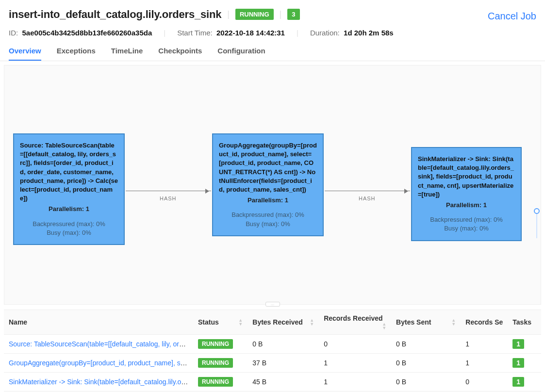 This screenshot has height=392, width=545. What do you see at coordinates (524, 322) in the screenshot?
I see `col-header-tasks: Tasks` at bounding box center [524, 322].